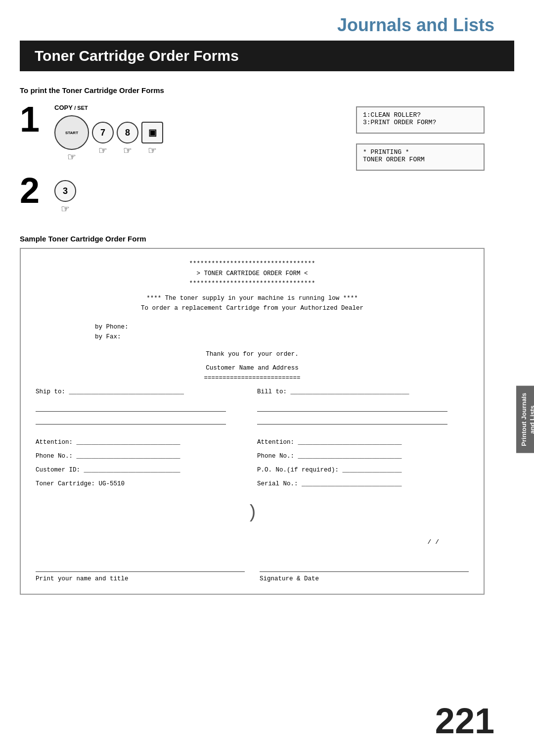 Image resolution: width=534 pixels, height=756 pixels. Describe the element at coordinates (252, 354) in the screenshot. I see `thank-you: Thank you for your order.` at that location.